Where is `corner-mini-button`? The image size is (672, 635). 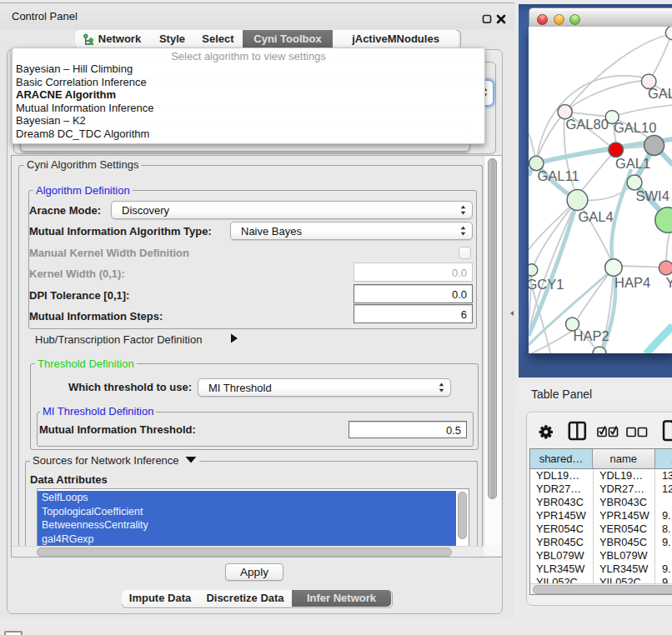 corner-mini-button is located at coordinates (13, 633).